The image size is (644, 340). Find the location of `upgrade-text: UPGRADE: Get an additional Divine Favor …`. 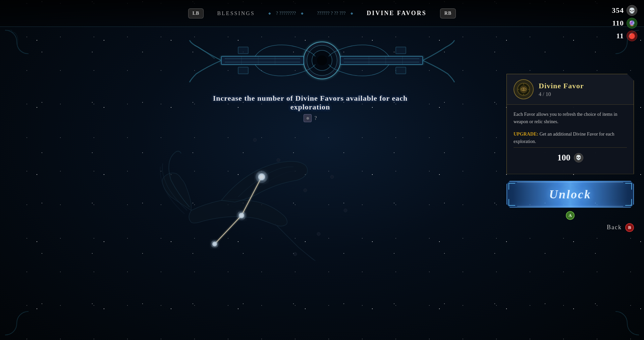

upgrade-text: UPGRADE: Get an additional Divine Favor … is located at coordinates (570, 138).